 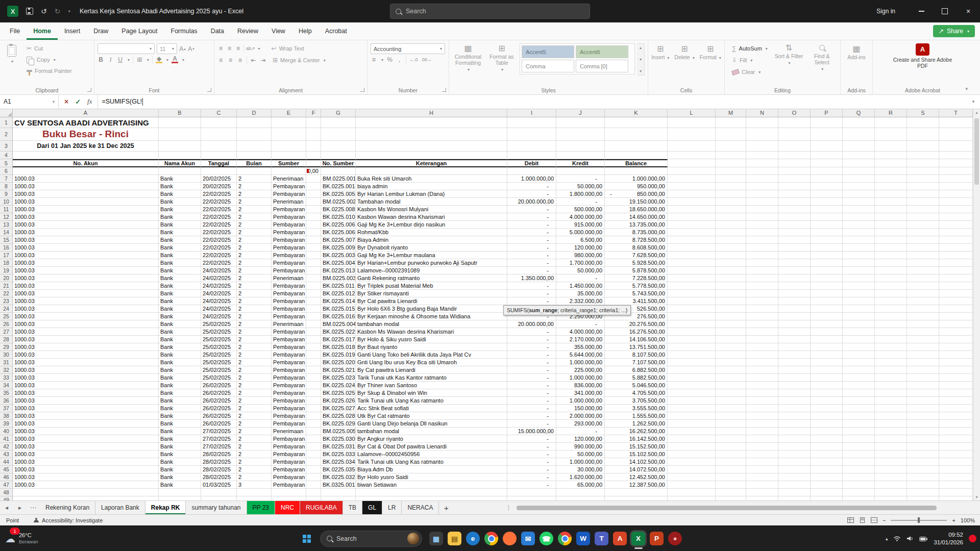 What do you see at coordinates (289, 113) in the screenshot?
I see `column-header: E` at bounding box center [289, 113].